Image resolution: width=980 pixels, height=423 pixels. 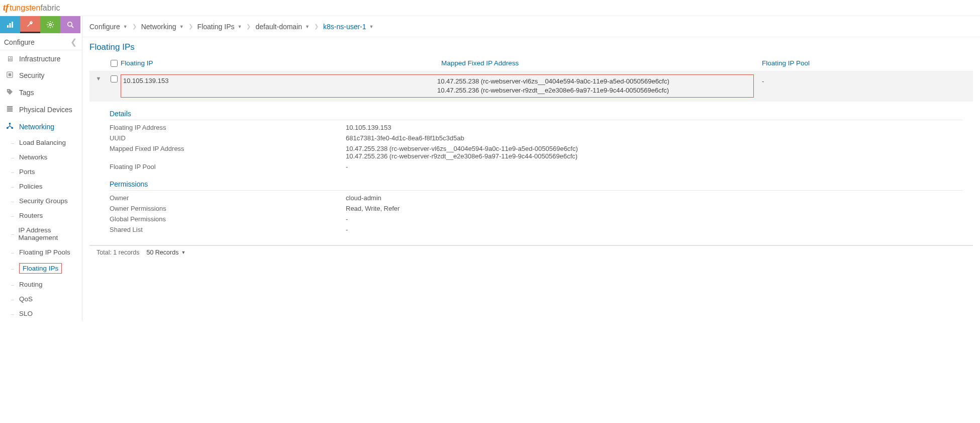 I want to click on sidebar-sub-label: Floating IPs, so click(x=40, y=269).